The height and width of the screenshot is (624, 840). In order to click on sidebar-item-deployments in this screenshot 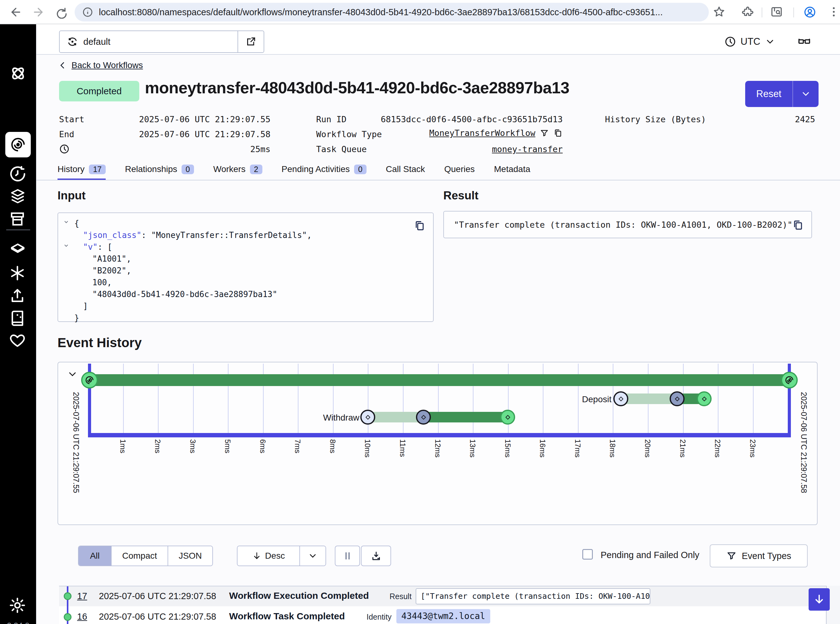, I will do `click(18, 197)`.